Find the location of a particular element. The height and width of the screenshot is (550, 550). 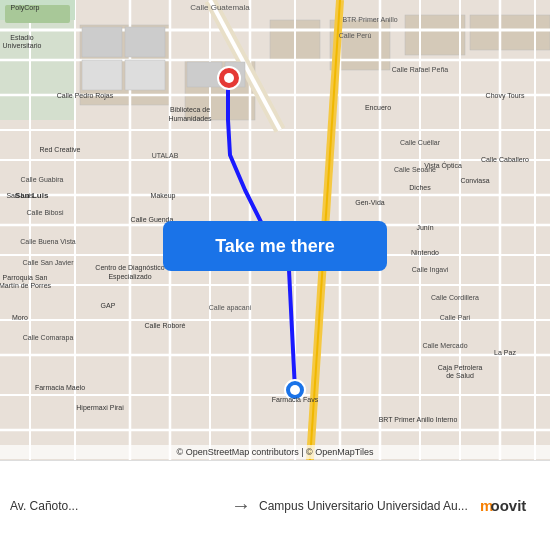

svg-text: Humanidades is located at coordinates (190, 118).